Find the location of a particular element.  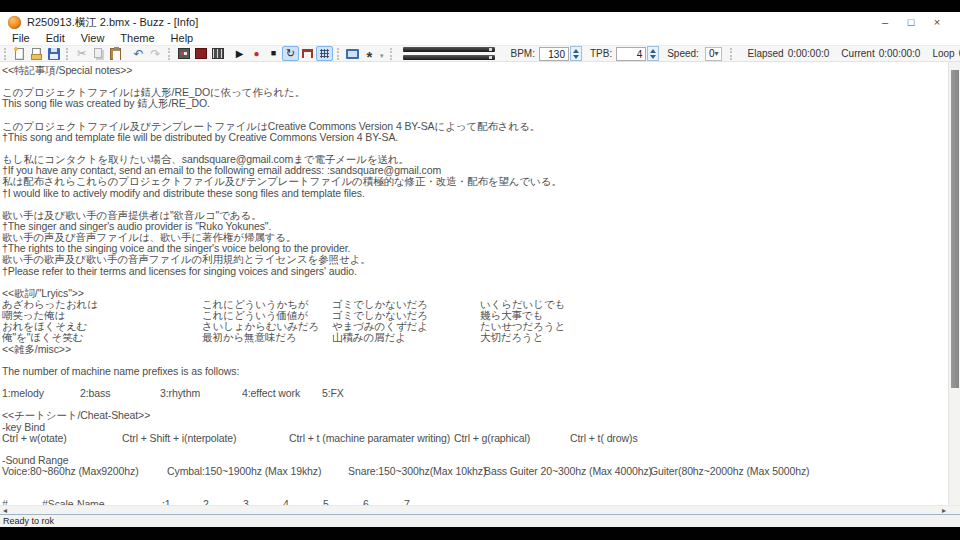

maximize-button: □ is located at coordinates (911, 22).